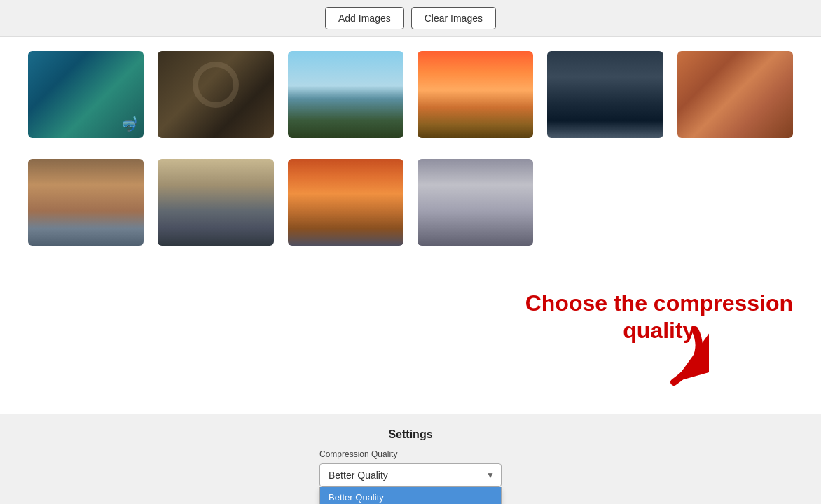 This screenshot has width=821, height=504. I want to click on compression-quality-label: Compression Quality, so click(359, 454).